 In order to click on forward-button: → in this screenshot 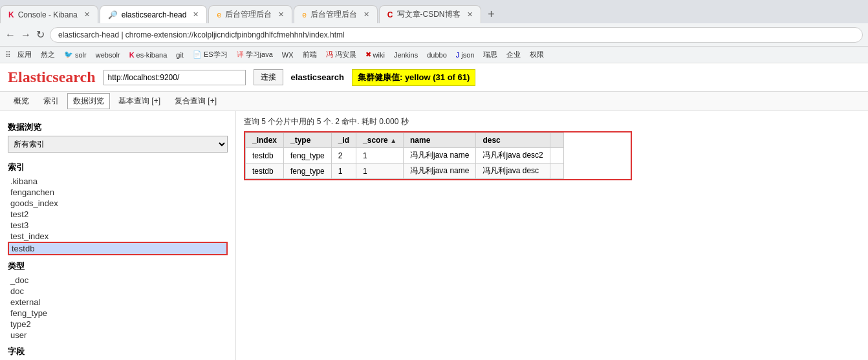, I will do `click(26, 35)`.